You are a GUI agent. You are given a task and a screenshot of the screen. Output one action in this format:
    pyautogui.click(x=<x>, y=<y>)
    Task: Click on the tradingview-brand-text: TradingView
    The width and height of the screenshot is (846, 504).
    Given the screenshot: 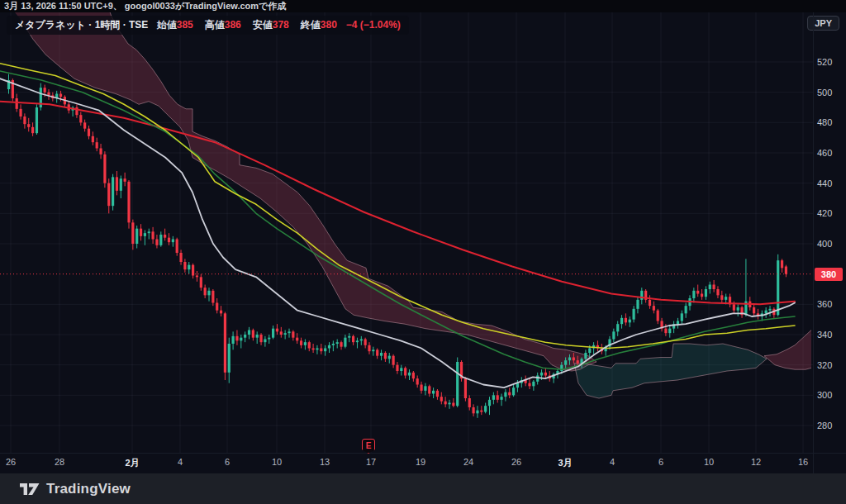 What is the action you would take?
    pyautogui.click(x=88, y=489)
    